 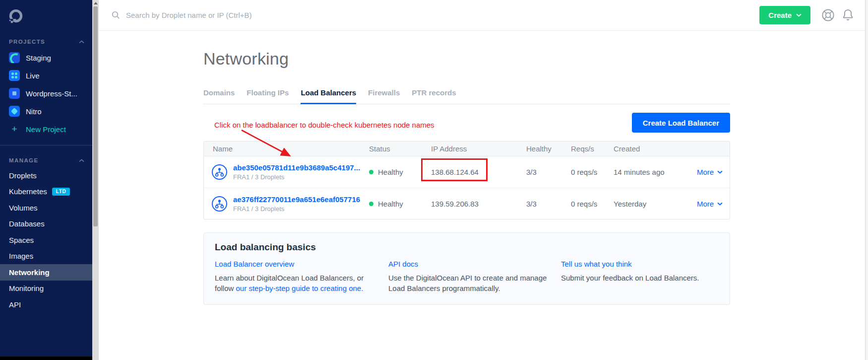 I want to click on manage-section-header: MANAGE, so click(x=46, y=160).